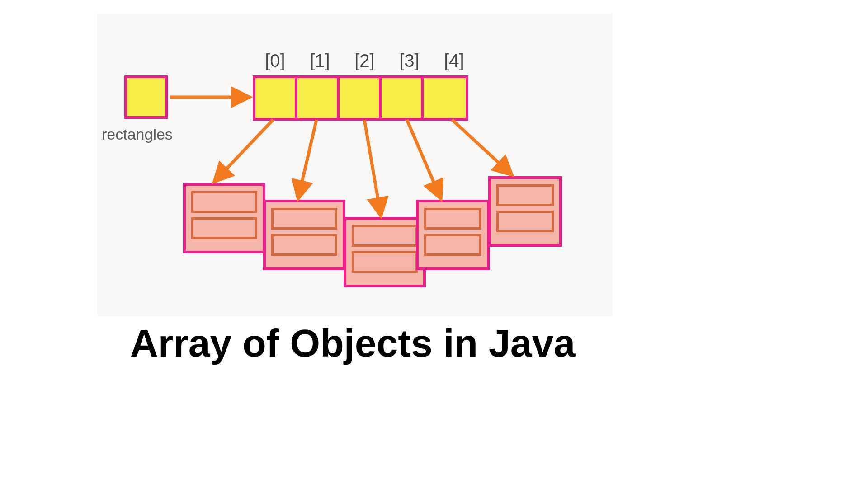  What do you see at coordinates (275, 61) in the screenshot?
I see `index-label-0: [0]` at bounding box center [275, 61].